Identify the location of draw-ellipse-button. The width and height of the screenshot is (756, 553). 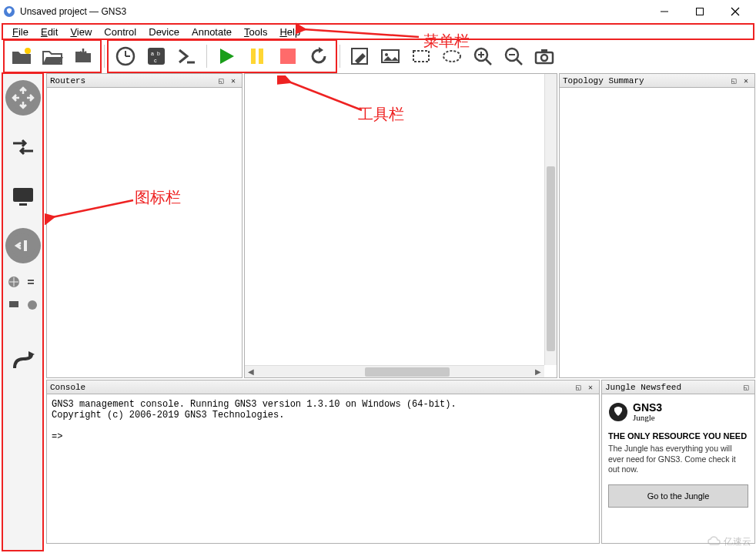
(452, 56).